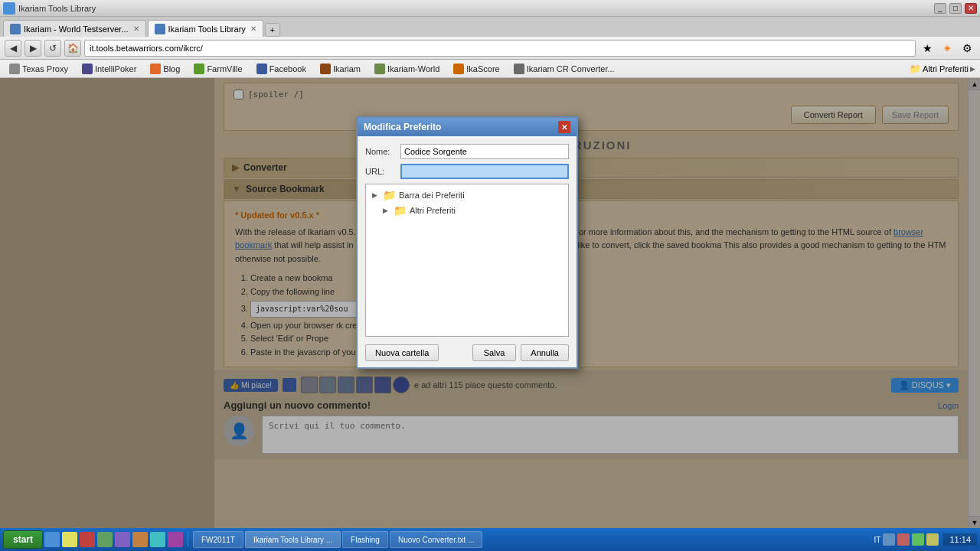 Image resolution: width=980 pixels, height=551 pixels. Describe the element at coordinates (9, 8) in the screenshot. I see `browser-icon` at that location.